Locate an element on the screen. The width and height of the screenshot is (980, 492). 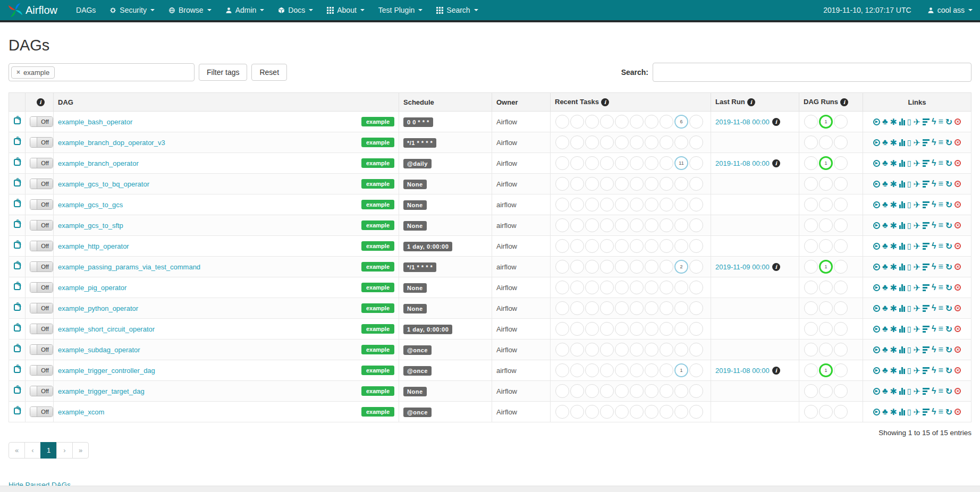
dag-link: example_gcs_to_bq_operator is located at coordinates (104, 184).